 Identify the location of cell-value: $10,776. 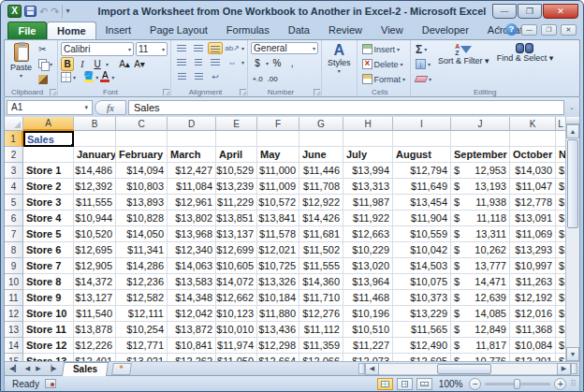
(481, 357).